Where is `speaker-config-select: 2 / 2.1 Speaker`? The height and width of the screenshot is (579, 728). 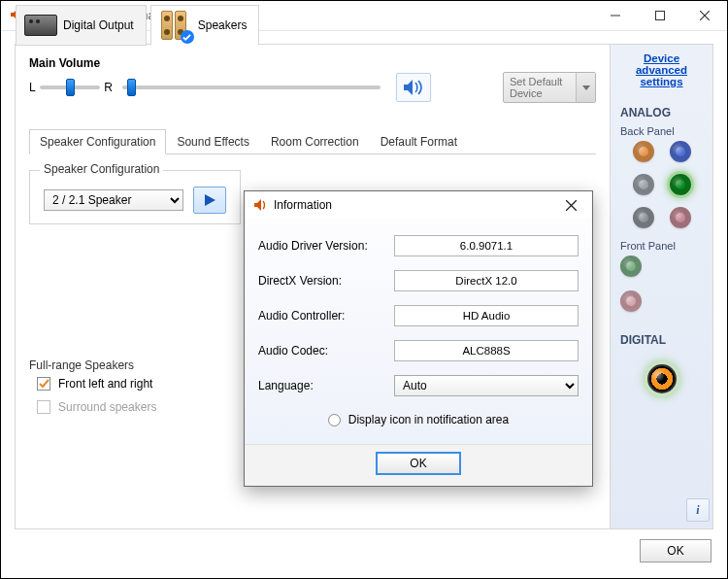
speaker-config-select: 2 / 2.1 Speaker is located at coordinates (114, 200).